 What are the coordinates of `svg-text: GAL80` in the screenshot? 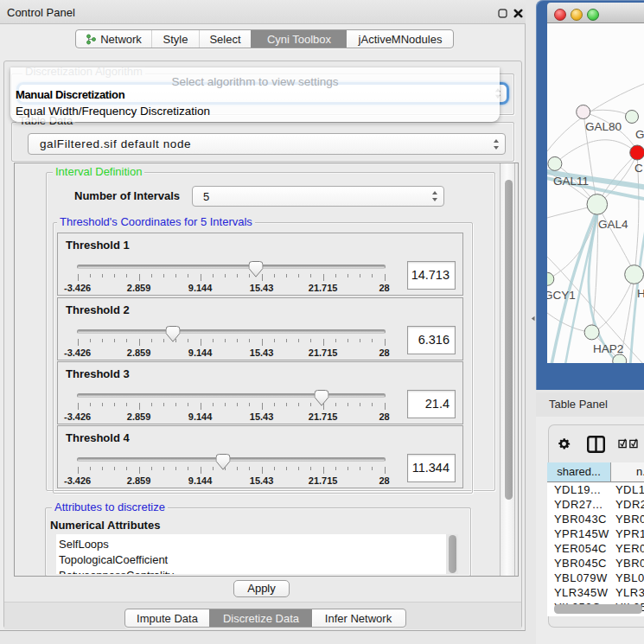 It's located at (603, 126).